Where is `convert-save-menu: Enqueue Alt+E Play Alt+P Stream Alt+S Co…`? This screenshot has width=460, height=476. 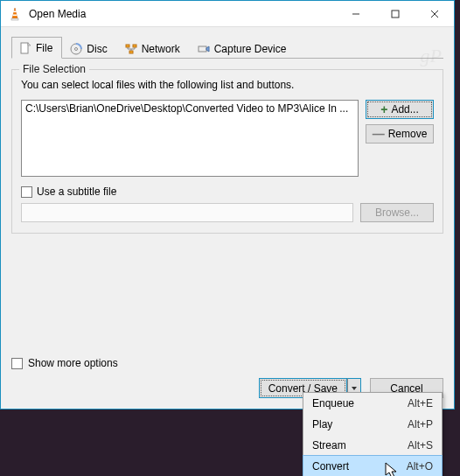 convert-save-menu: Enqueue Alt+E Play Alt+P Stream Alt+S Co… is located at coordinates (373, 434).